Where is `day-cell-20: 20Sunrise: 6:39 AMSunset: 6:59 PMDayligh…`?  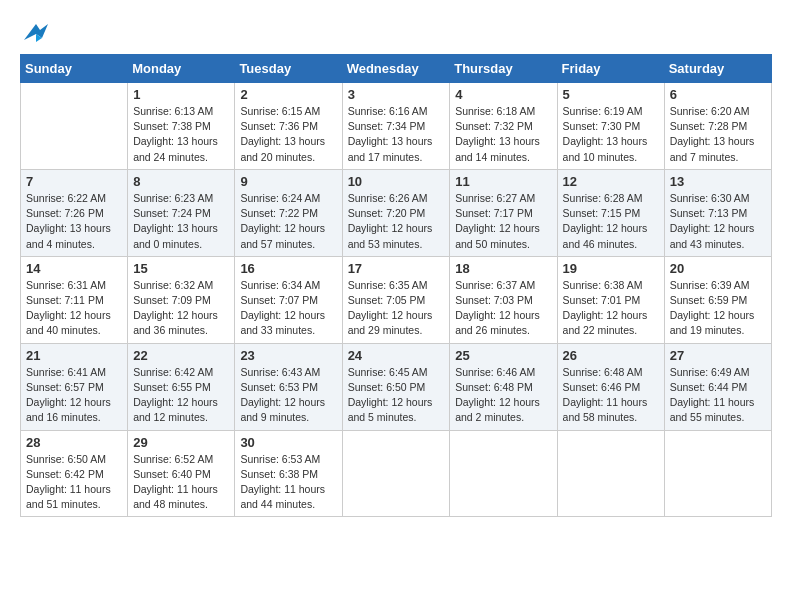
day-cell-20: 20Sunrise: 6:39 AMSunset: 6:59 PMDayligh… is located at coordinates (718, 300).